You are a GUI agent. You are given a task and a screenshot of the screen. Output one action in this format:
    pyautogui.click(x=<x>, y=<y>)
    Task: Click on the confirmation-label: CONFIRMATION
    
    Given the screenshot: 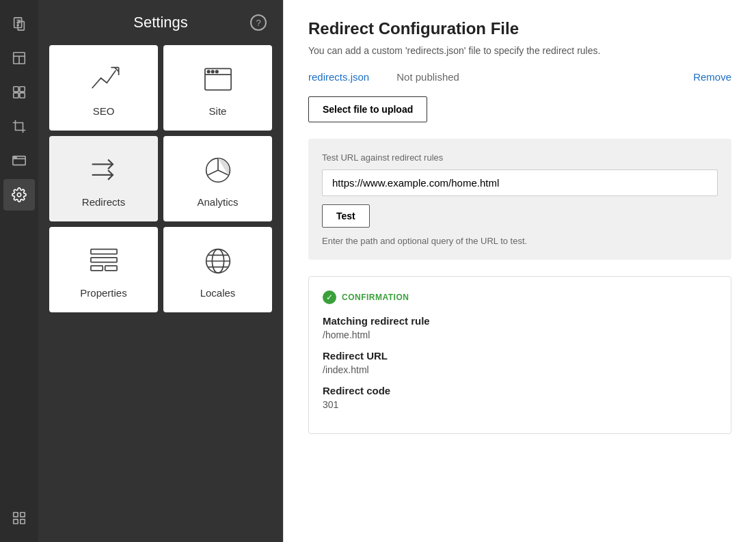 What is the action you would take?
    pyautogui.click(x=375, y=297)
    